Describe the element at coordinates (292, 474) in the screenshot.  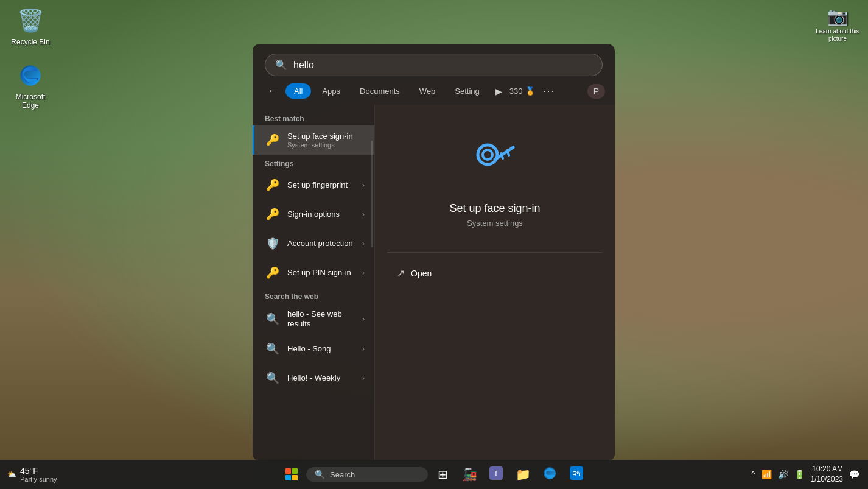
I see `windows-logo` at that location.